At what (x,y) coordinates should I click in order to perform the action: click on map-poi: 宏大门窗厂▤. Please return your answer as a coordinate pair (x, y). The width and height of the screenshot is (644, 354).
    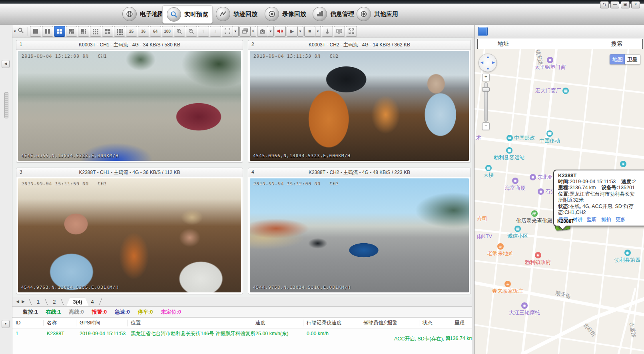
    Looking at the image, I should click on (552, 91).